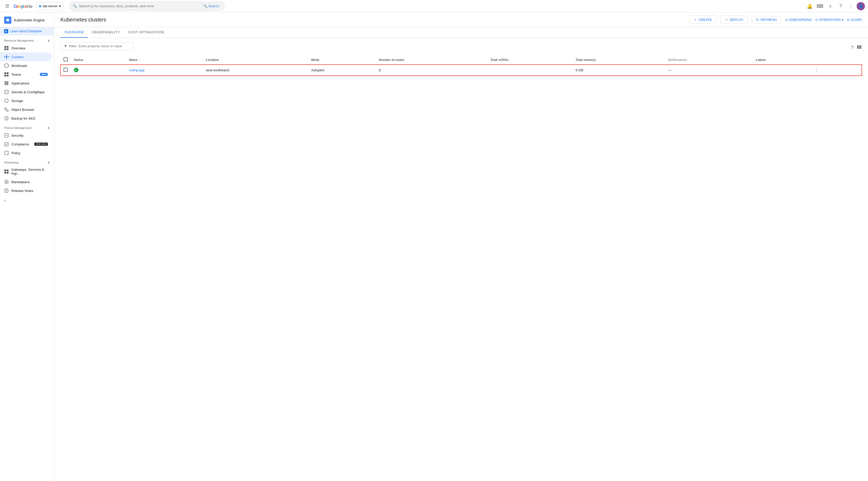  I want to click on cloud-shell-icon: ⌨, so click(820, 6).